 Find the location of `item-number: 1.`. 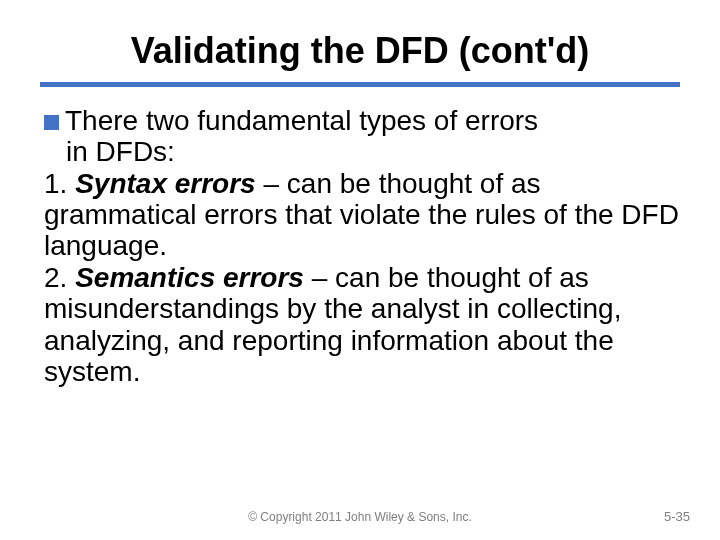

item-number: 1. is located at coordinates (56, 184).